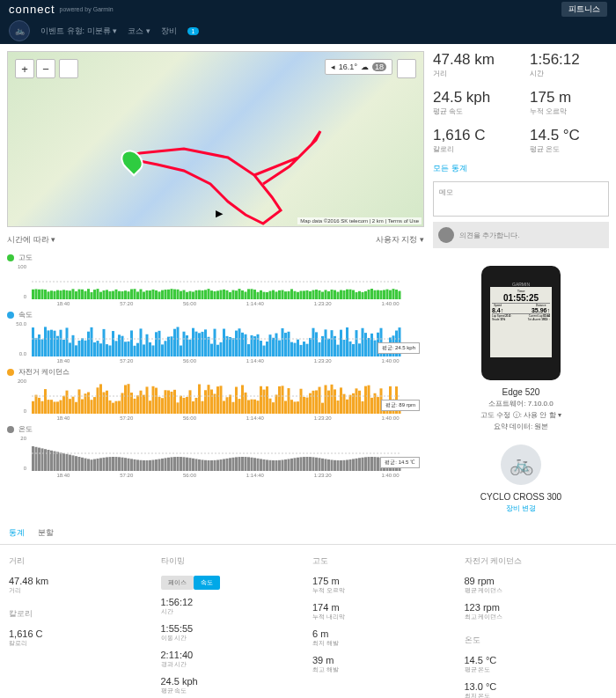  Describe the element at coordinates (207, 583) in the screenshot. I see `toggle-speed: 속도` at that location.